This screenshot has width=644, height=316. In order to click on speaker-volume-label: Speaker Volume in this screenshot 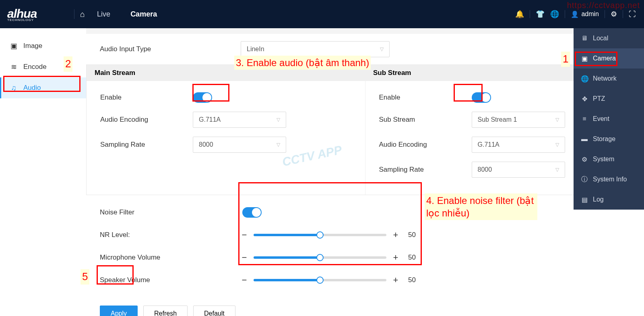, I will do `click(170, 280)`.